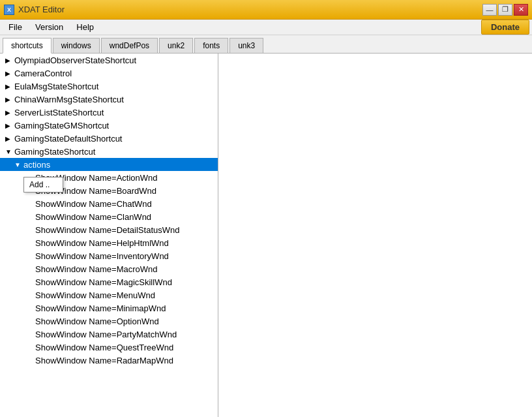 This screenshot has height=417, width=532. Describe the element at coordinates (109, 360) in the screenshot. I see `tree-item-radarmap: ShowWindow Name=RadarMapWnd` at that location.